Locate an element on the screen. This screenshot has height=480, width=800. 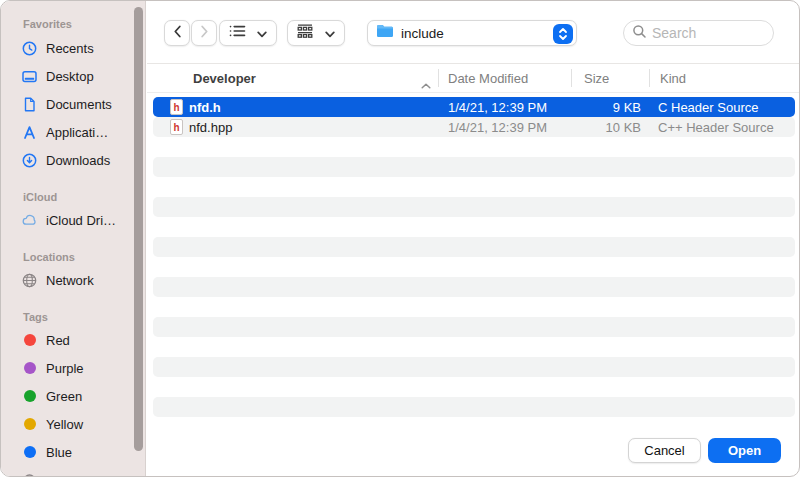
sidebar-item-tag-yellow: Yellow is located at coordinates (52, 424).